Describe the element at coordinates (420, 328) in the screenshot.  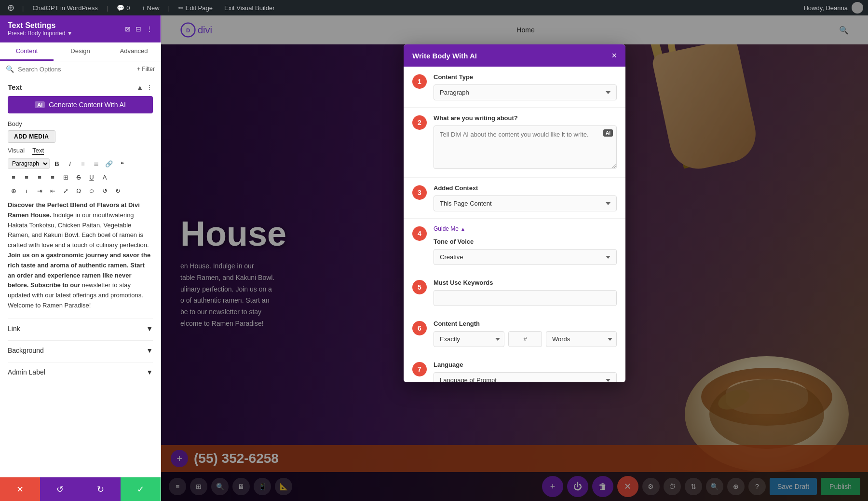
I see `step-6-number: 6` at that location.